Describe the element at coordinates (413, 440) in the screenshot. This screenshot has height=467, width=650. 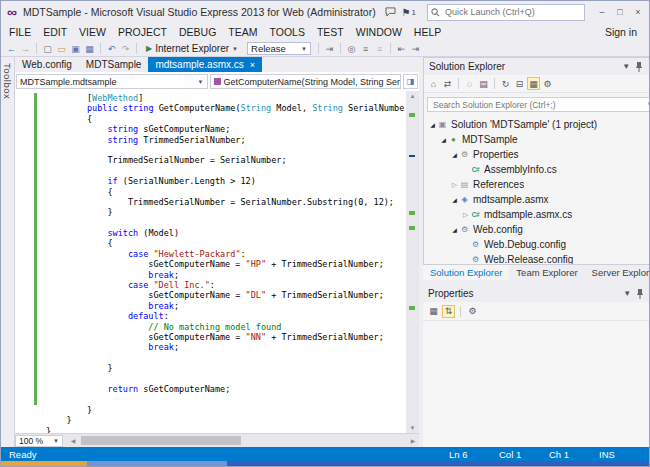
I see `scroll-right-icon: ▶` at that location.